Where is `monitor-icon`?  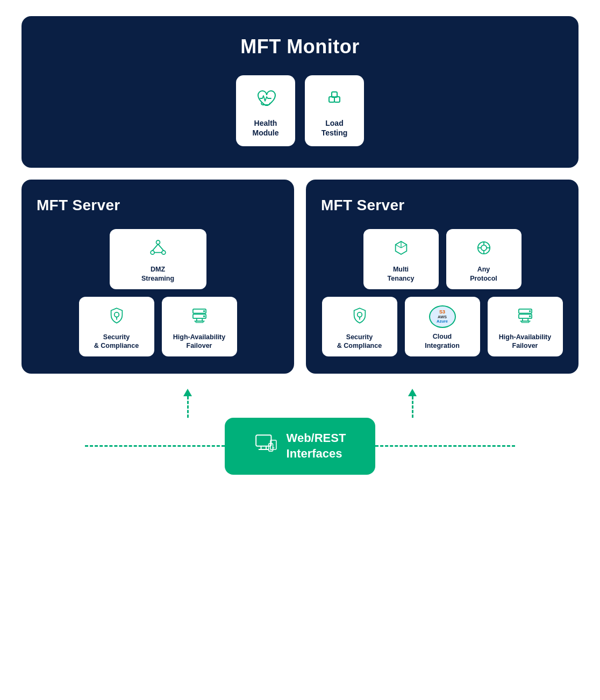 monitor-icon is located at coordinates (266, 446).